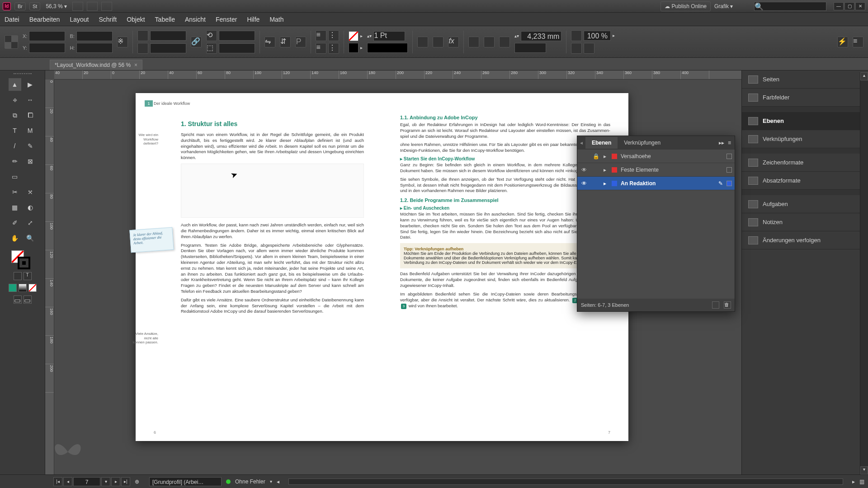 The image size is (868, 488). I want to click on publish-online-button: ☁ Publish Online, so click(685, 6).